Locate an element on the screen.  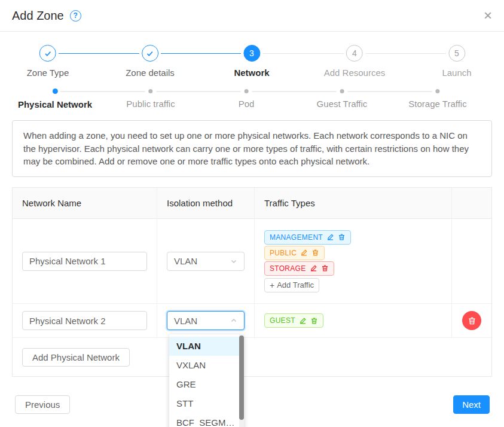
isolation-method-select-2: VLAN is located at coordinates (206, 321).